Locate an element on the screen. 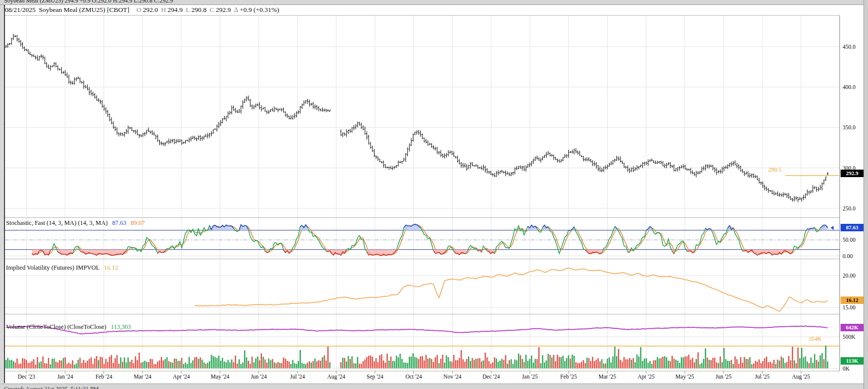 The image size is (868, 389). x-axis-month-label: Jan '25 is located at coordinates (530, 377).